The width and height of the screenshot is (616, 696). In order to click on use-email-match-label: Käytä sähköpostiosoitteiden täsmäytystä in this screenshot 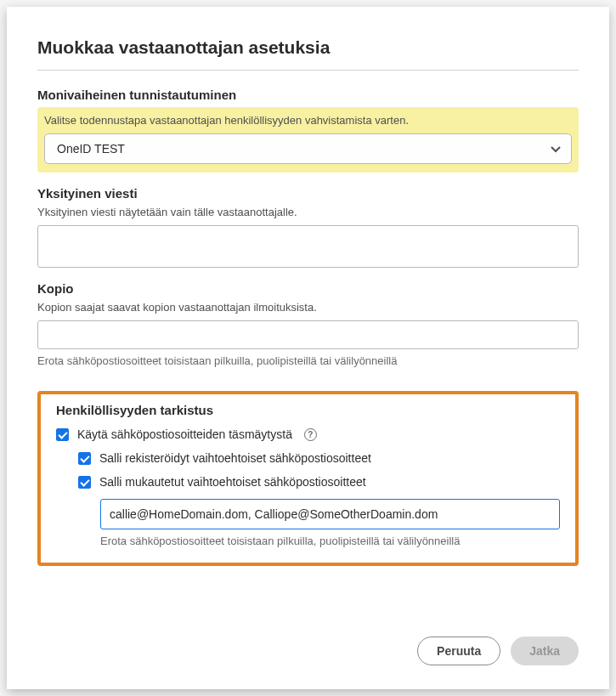, I will do `click(185, 434)`.